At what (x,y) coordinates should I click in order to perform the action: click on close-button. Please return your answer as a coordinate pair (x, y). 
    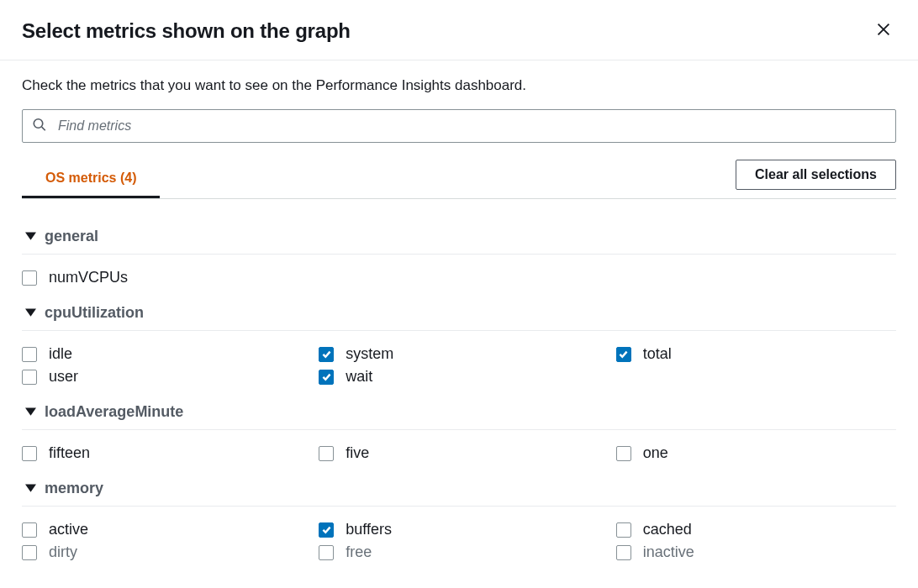
    Looking at the image, I should click on (884, 30).